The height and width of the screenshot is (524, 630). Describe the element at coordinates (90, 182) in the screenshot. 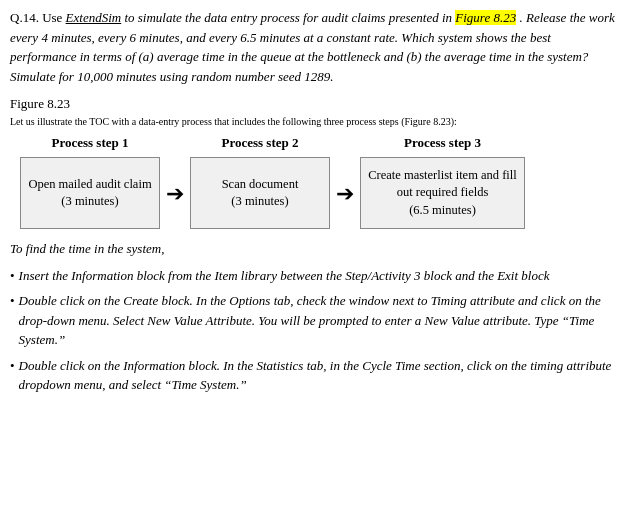

I see `process-step-1: Process step 1 Open mailed audit claim(3…` at that location.